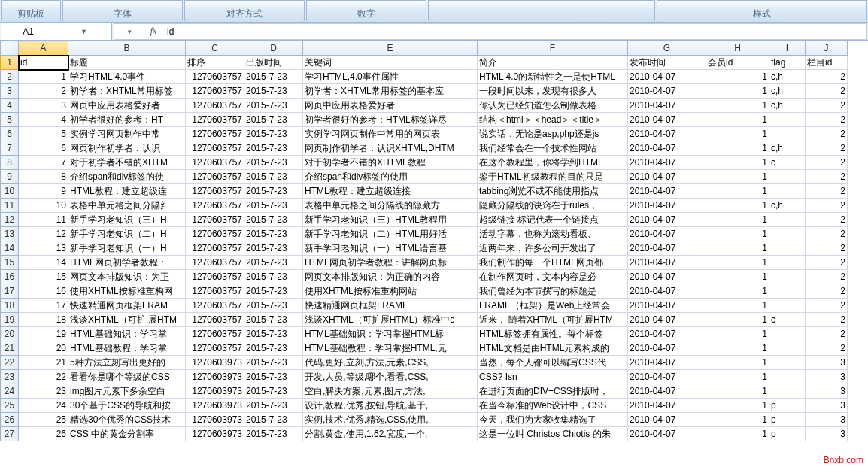 Image resolution: width=868 pixels, height=467 pixels. Describe the element at coordinates (10, 263) in the screenshot. I see `row-header: 15` at that location.